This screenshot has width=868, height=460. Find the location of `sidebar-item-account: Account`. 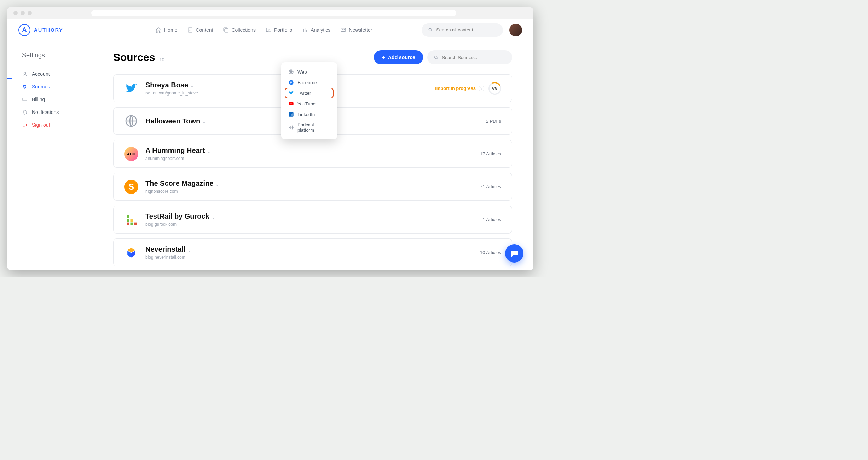

sidebar-item-account: Account is located at coordinates (56, 74).